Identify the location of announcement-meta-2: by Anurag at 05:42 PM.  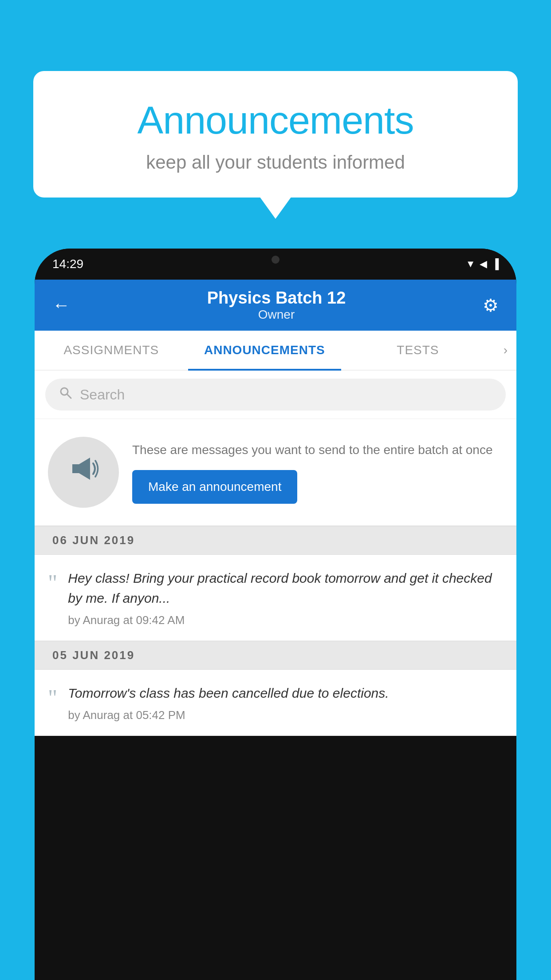
(286, 715).